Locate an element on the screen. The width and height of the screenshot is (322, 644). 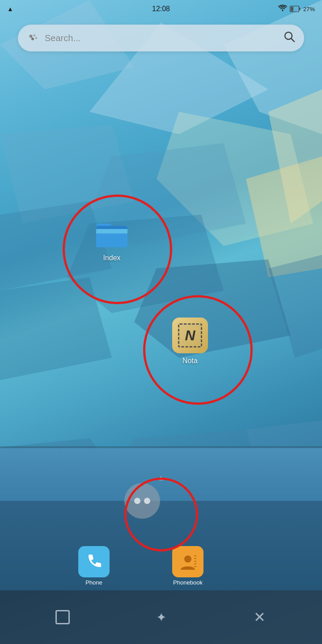
index-icon-img is located at coordinates (112, 233).